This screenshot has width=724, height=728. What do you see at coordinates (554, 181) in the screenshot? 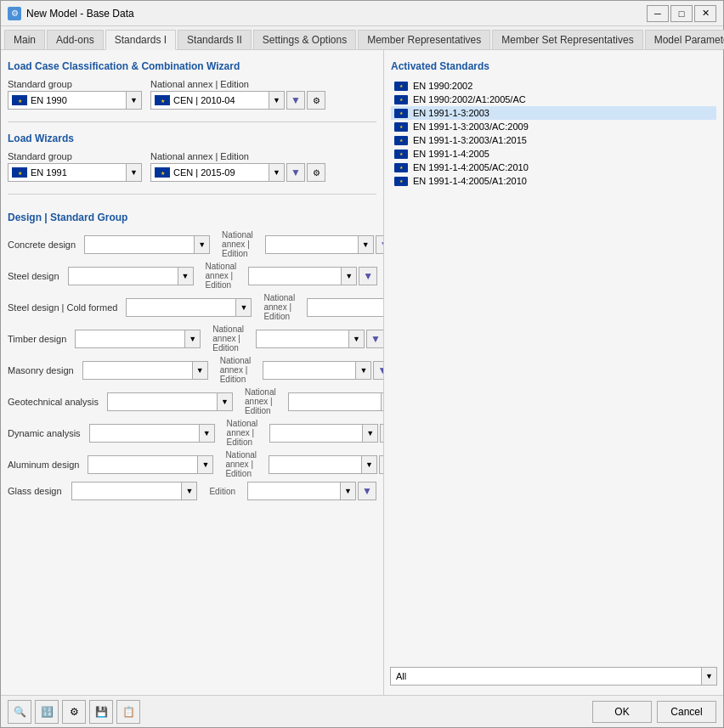
I see `std-item-7: ★ EN 1991-1-4:2005/A1:2010` at bounding box center [554, 181].